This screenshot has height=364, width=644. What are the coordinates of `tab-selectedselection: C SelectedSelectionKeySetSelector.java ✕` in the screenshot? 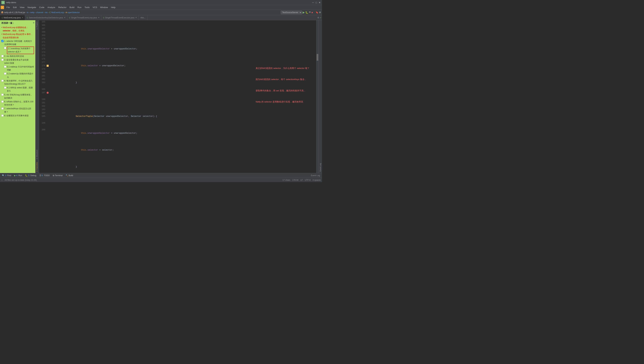 It's located at (46, 18).